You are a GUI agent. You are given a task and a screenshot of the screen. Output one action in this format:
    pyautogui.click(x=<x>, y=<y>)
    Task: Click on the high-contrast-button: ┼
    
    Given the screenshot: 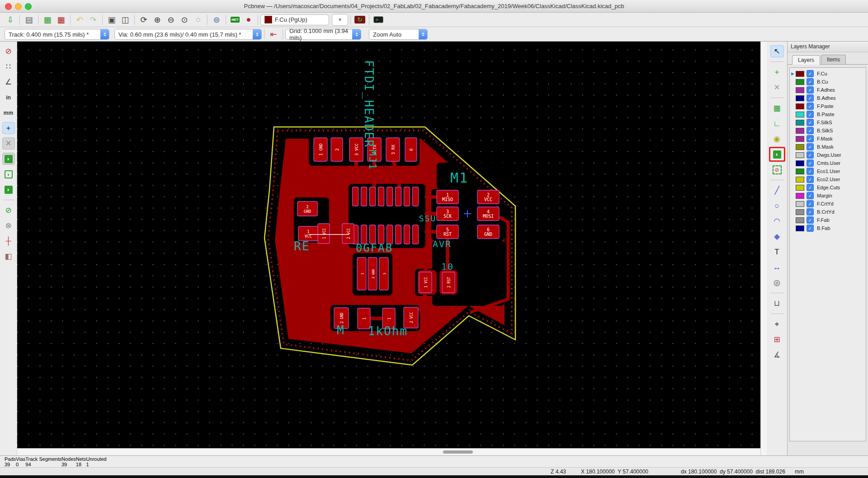 What is the action you would take?
    pyautogui.click(x=9, y=241)
    